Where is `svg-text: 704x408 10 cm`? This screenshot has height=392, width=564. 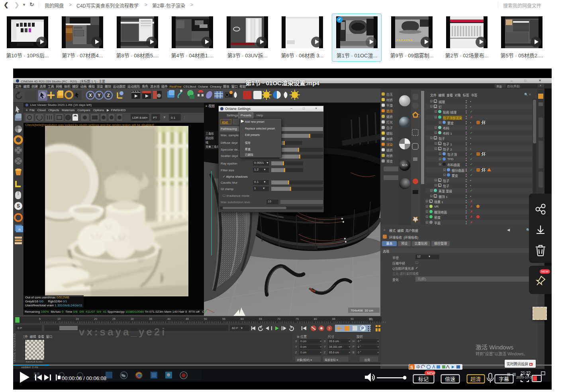
svg-text: 704x408 10 cm is located at coordinates (362, 311).